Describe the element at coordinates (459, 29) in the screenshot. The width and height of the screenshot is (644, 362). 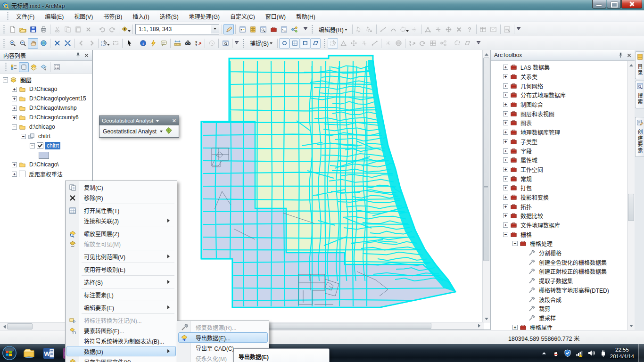
I see `delete-button` at that location.